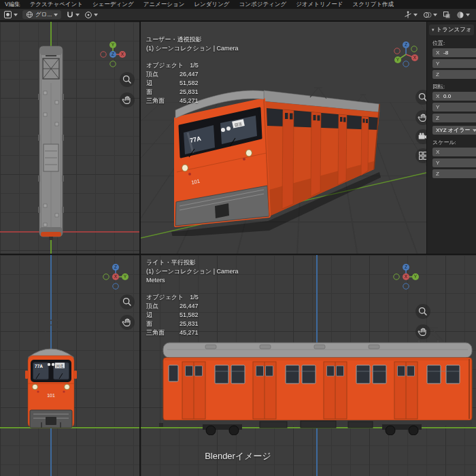 The image size is (476, 476). I want to click on panel-header: ▾ トランスフォ, so click(452, 30).